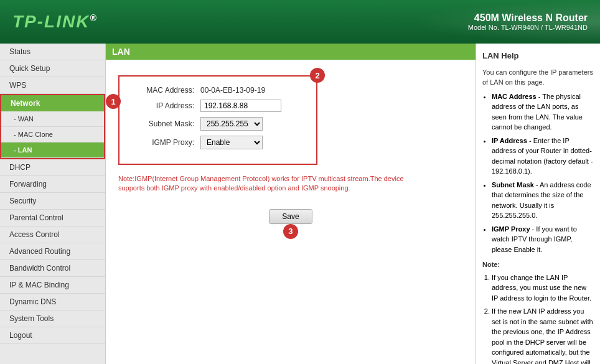  I want to click on help-notes-list: If you change the LAN IP address, you mu…, so click(543, 319).